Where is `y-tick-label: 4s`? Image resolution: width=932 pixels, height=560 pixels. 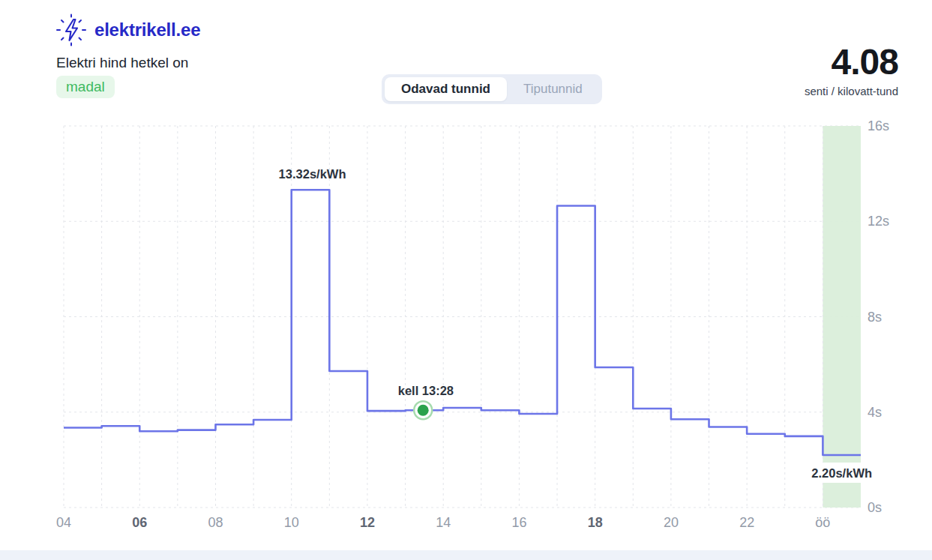
y-tick-label: 4s is located at coordinates (874, 412).